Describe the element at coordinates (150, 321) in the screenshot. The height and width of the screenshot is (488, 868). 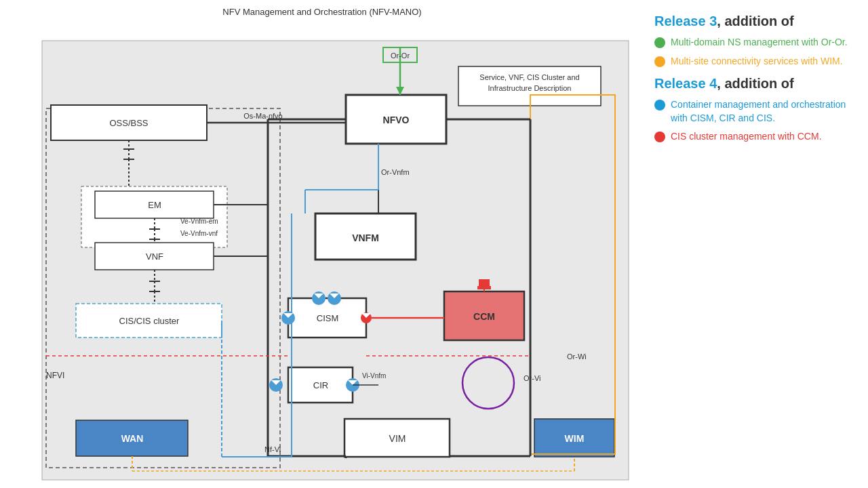
I see `svg-text: CIS/CIS cluster` at that location.